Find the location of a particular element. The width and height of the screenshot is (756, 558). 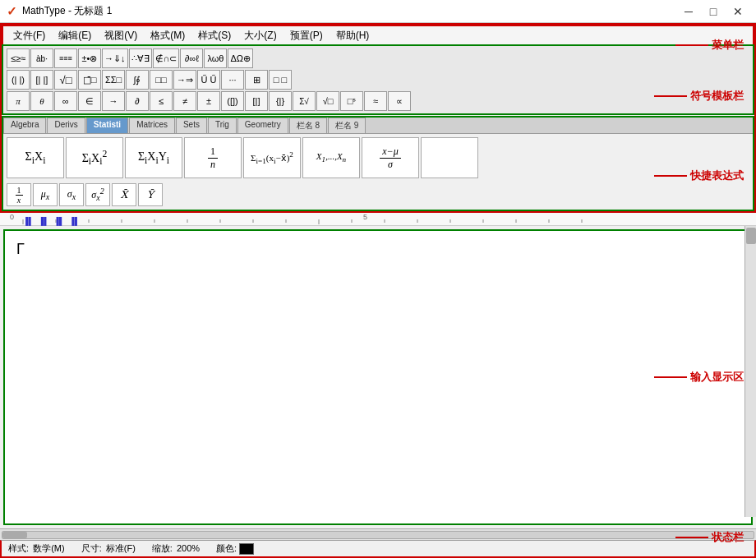

tab-derivs: Derivs is located at coordinates (66, 125).